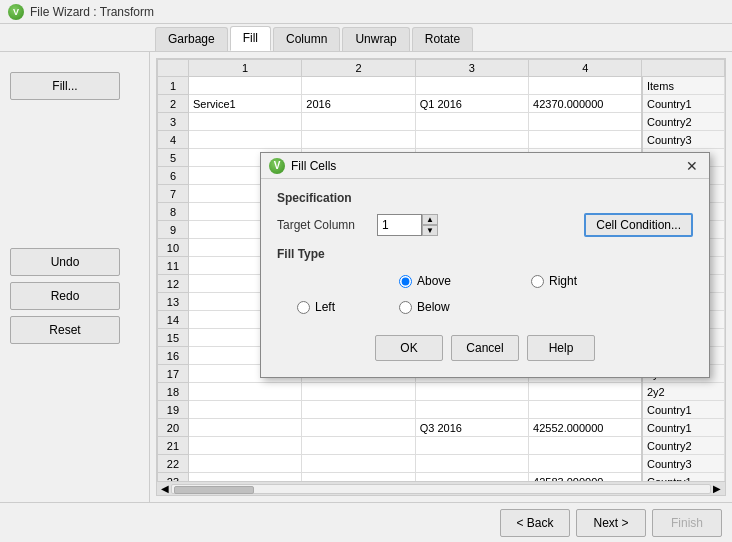 This screenshot has width=732, height=542. What do you see at coordinates (441, 488) in the screenshot?
I see `horizontal-scrollbar: ◀ ▶` at bounding box center [441, 488].